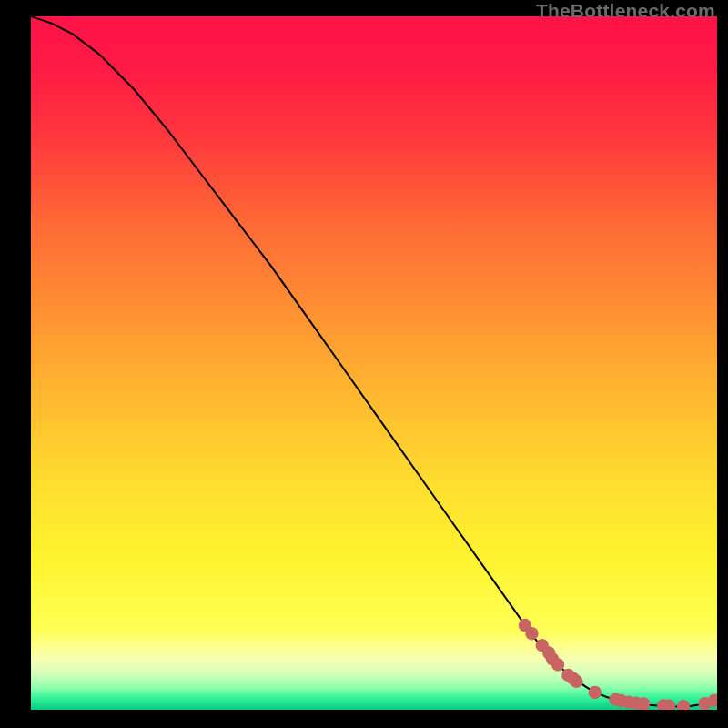 This screenshot has width=728, height=728. I want to click on data-dots, so click(618, 664).